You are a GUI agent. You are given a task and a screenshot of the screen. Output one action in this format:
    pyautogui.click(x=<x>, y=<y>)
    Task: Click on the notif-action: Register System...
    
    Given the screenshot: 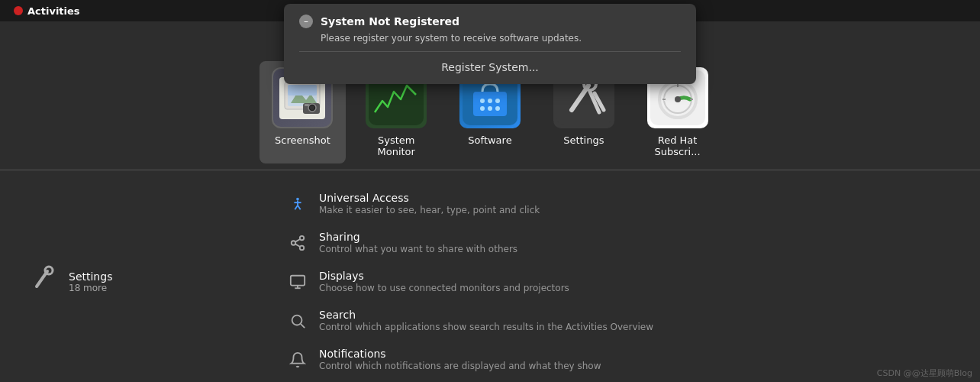 What is the action you would take?
    pyautogui.click(x=490, y=67)
    